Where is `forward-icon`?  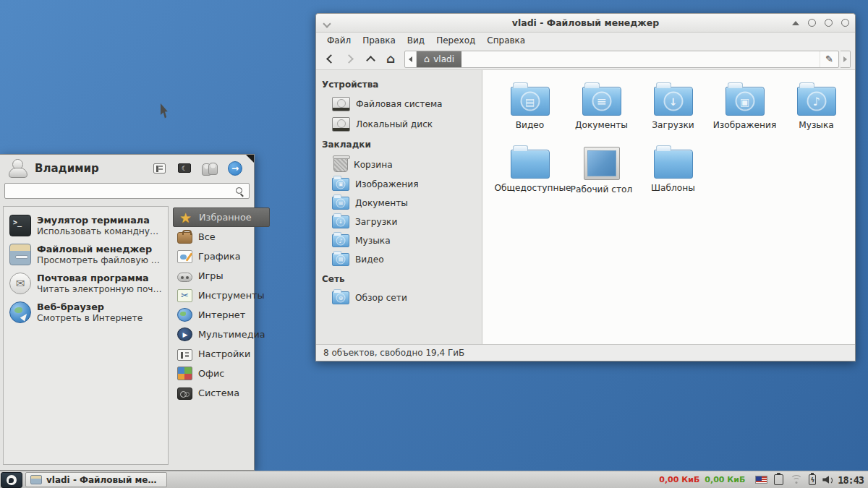 forward-icon is located at coordinates (349, 59).